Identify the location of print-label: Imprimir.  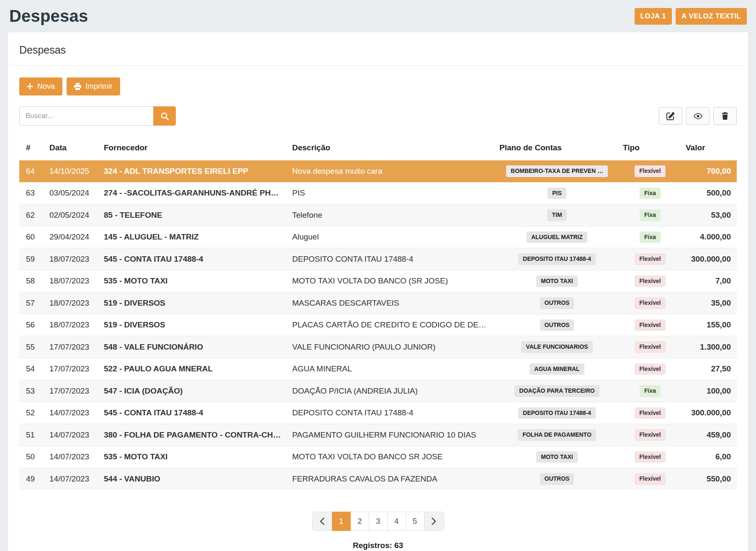
(99, 86).